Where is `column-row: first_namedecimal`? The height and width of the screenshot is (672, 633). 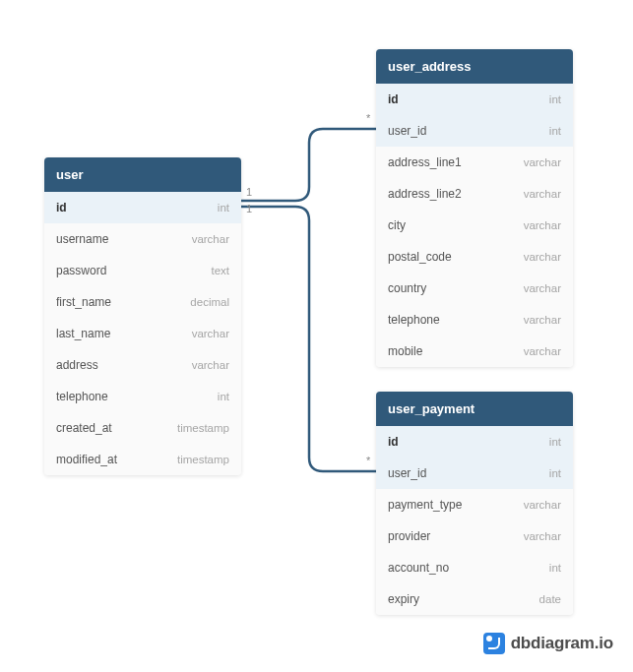
column-row: first_namedecimal is located at coordinates (143, 302).